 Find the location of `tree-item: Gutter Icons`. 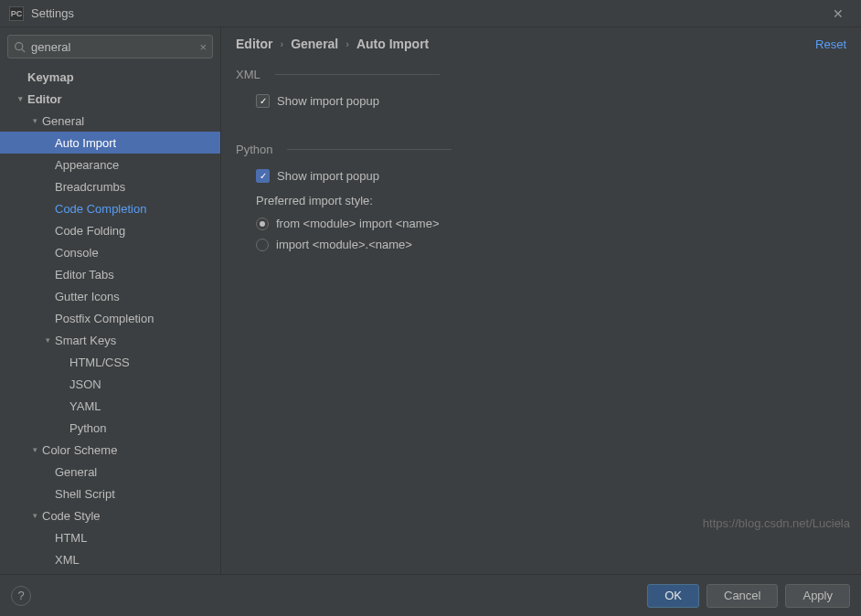

tree-item: Gutter Icons is located at coordinates (110, 296).